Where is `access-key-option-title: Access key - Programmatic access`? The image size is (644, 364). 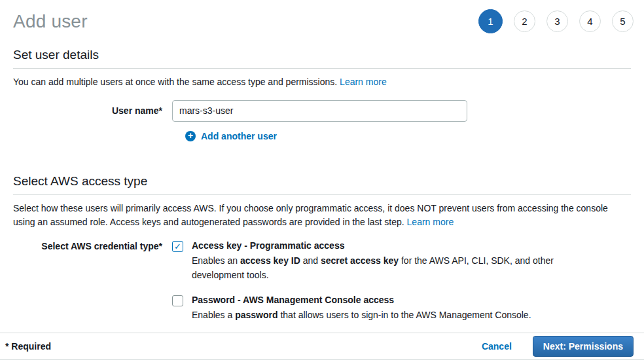
access-key-option-title: Access key - Programmatic access is located at coordinates (373, 246).